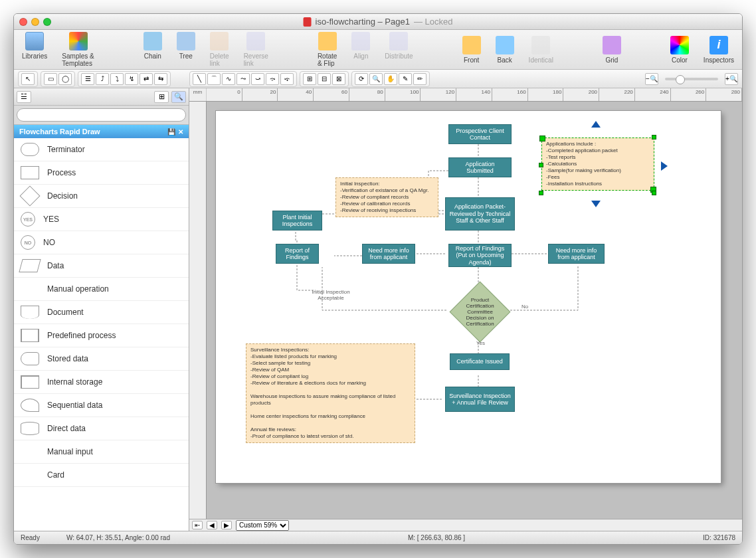 This screenshot has height=558, width=756. What do you see at coordinates (472, 50) in the screenshot?
I see `front-button: Front` at bounding box center [472, 50].